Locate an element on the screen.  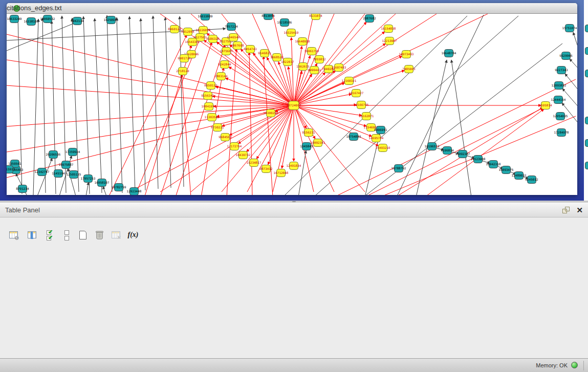
new-column-button is located at coordinates (83, 235).